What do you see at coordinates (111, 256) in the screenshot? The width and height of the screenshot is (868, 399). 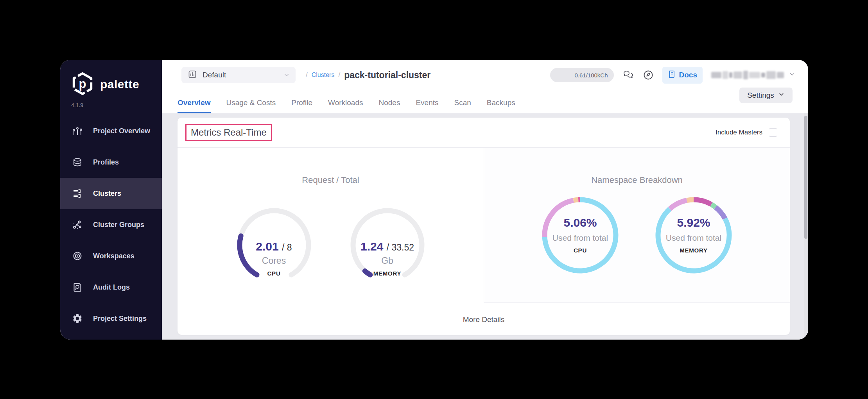 I see `sidebar-item-workspaces: Workspaces` at bounding box center [111, 256].